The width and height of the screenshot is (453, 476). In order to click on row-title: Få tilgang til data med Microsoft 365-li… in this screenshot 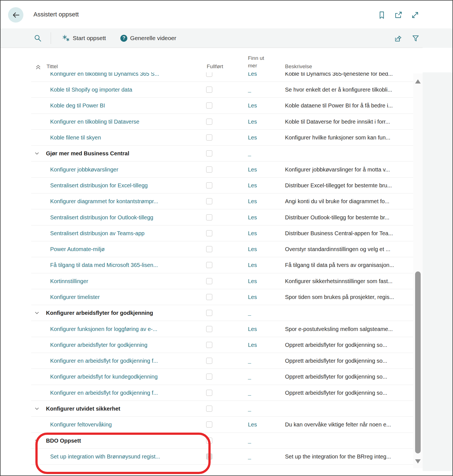, I will do `click(104, 265)`.